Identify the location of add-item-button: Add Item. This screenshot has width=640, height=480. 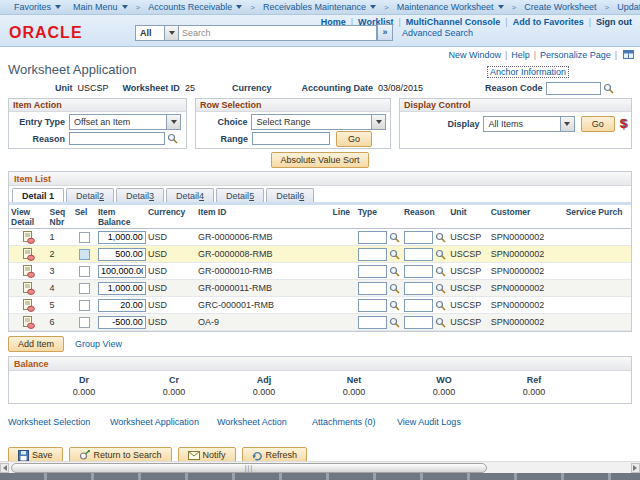
(36, 344).